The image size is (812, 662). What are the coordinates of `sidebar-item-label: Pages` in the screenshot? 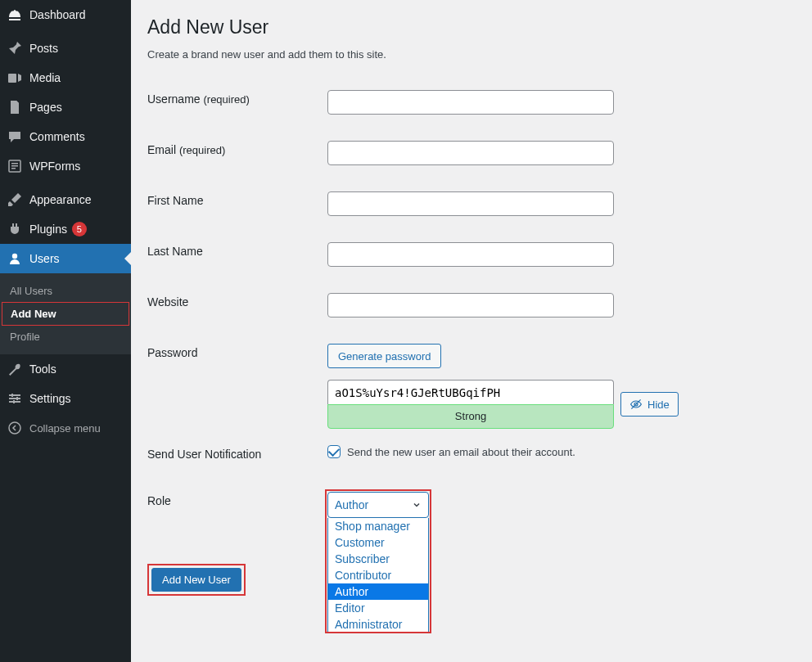 It's located at (46, 107).